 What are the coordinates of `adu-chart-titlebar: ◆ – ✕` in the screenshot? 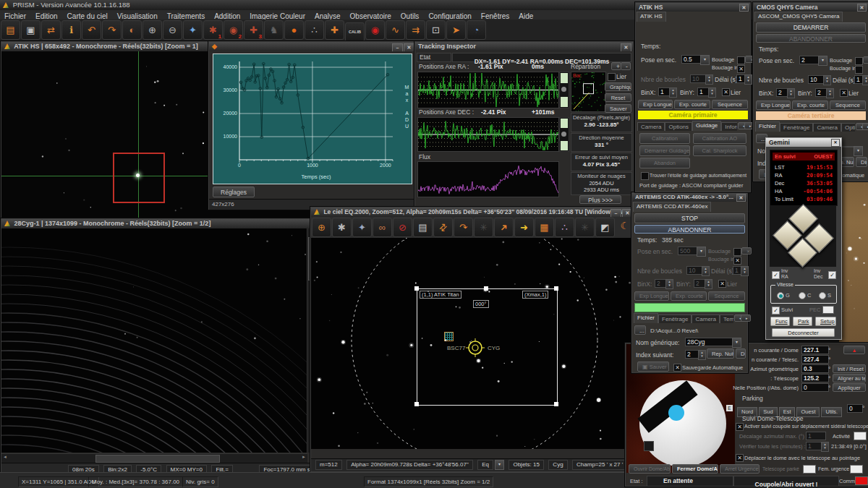 It's located at (312, 46).